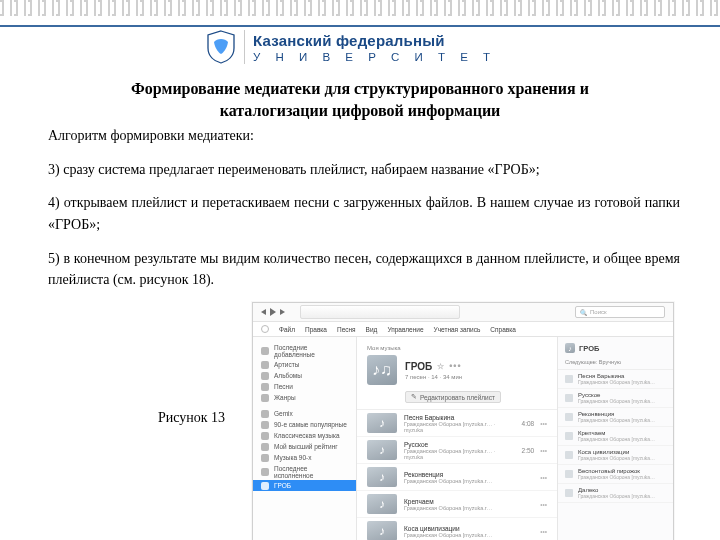  I want to click on edit-playlist-button: ✎ Редактировать плейлист, so click(453, 397).